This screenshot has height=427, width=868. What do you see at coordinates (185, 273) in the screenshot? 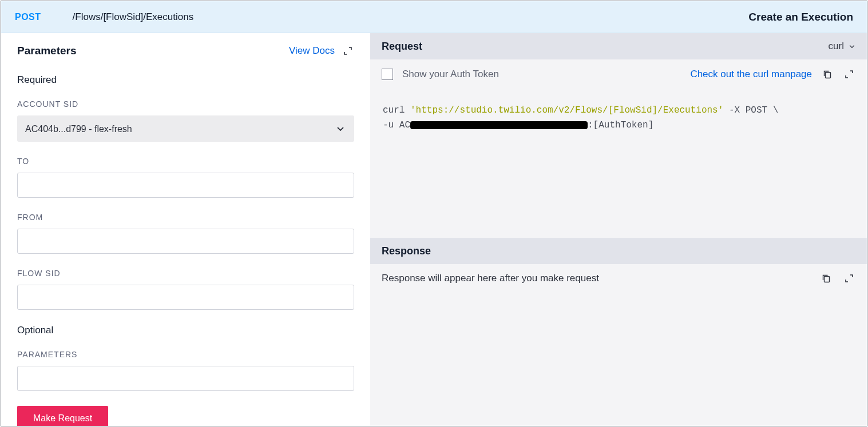
I see `flow-sid-label: FLOW SID` at bounding box center [185, 273].